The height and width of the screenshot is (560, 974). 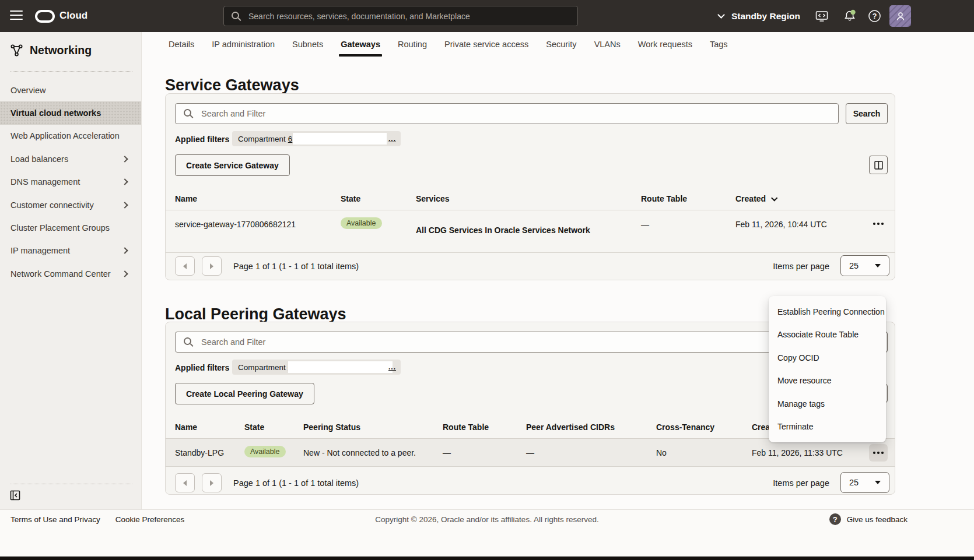 What do you see at coordinates (360, 44) in the screenshot?
I see `tab-gateways: Gateways` at bounding box center [360, 44].